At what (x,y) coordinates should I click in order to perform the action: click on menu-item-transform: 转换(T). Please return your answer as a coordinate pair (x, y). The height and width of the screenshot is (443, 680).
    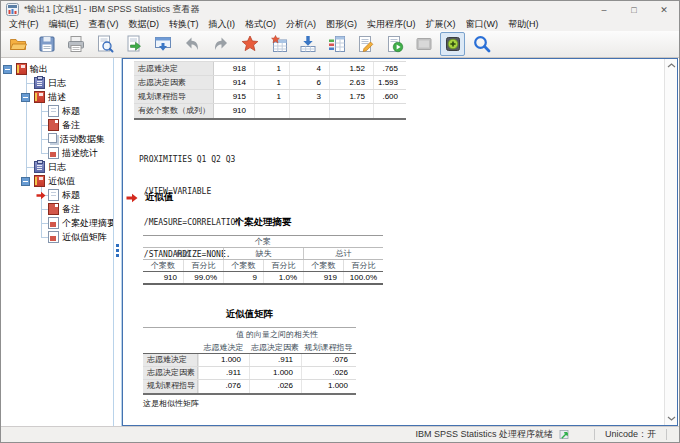
    Looking at the image, I should click on (184, 24).